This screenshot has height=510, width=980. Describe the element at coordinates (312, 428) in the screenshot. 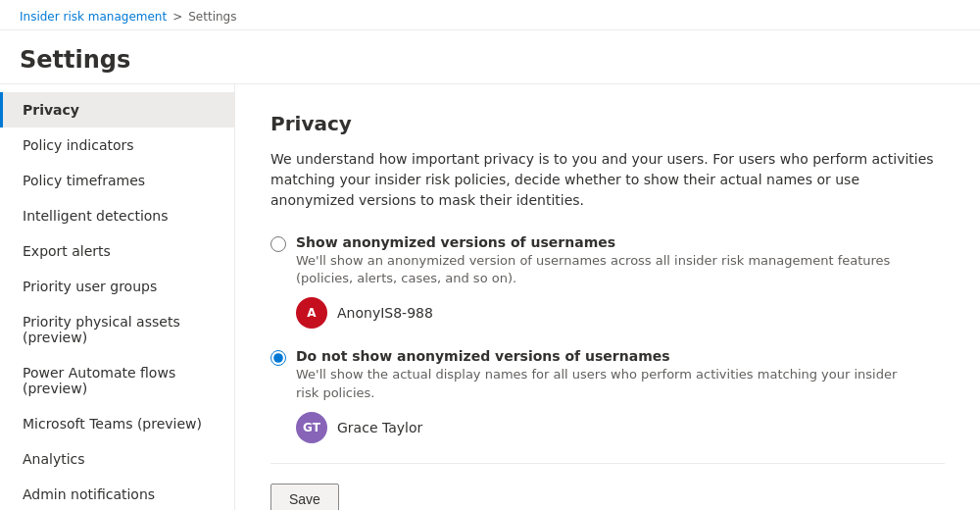

I see `actual-avatar: GT` at that location.